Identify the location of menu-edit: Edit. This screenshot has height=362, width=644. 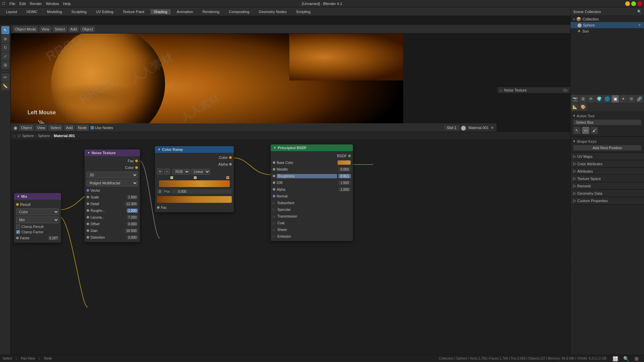
(23, 4).